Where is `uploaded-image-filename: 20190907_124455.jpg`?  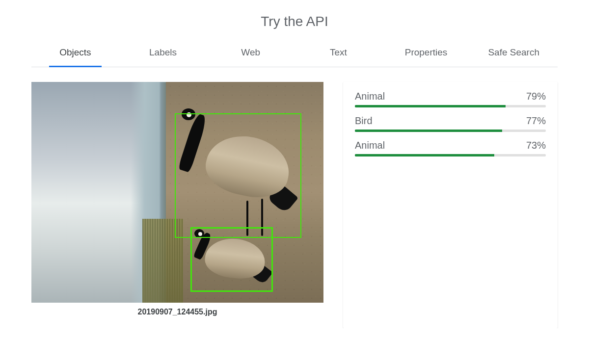
uploaded-image-filename: 20190907_124455.jpg is located at coordinates (178, 312).